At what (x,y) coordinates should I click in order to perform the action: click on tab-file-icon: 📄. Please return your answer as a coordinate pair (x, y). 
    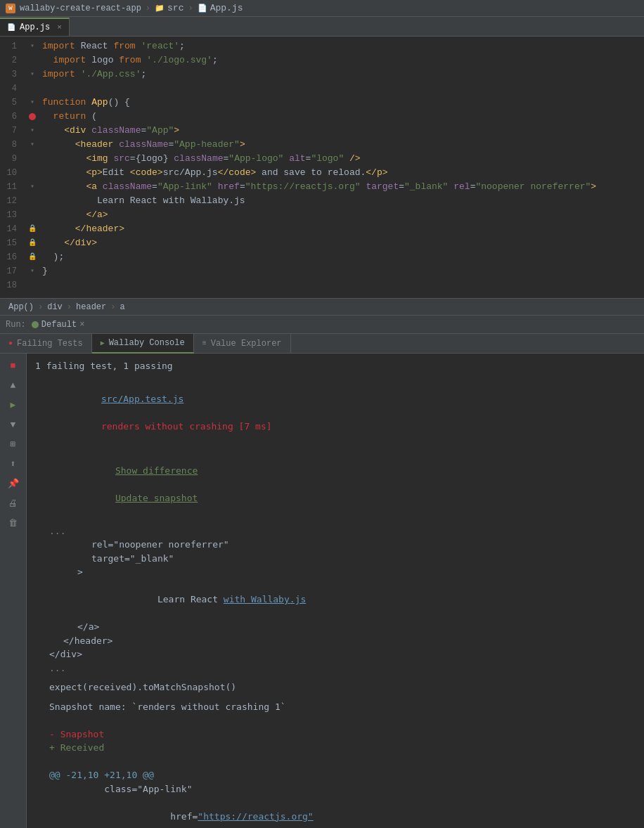
    Looking at the image, I should click on (11, 27).